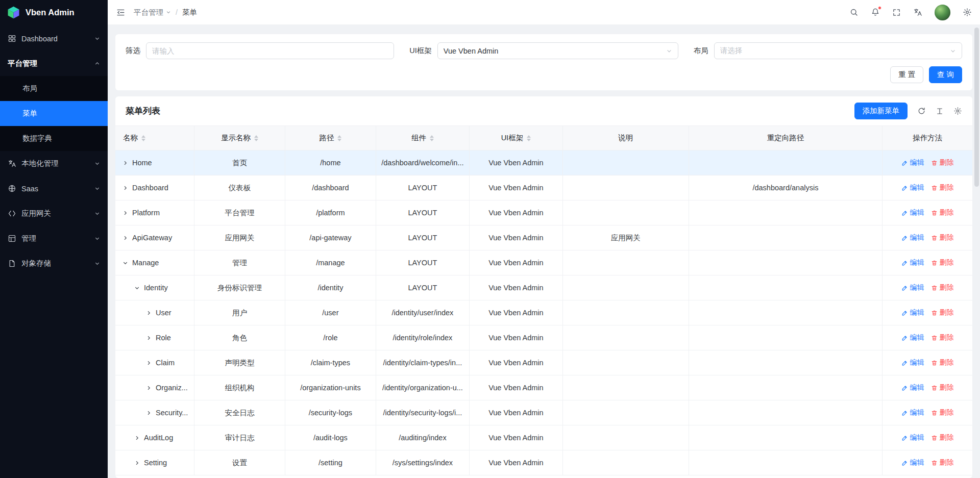  What do you see at coordinates (54, 213) in the screenshot?
I see `sidebar-item: 应用网关` at bounding box center [54, 213].